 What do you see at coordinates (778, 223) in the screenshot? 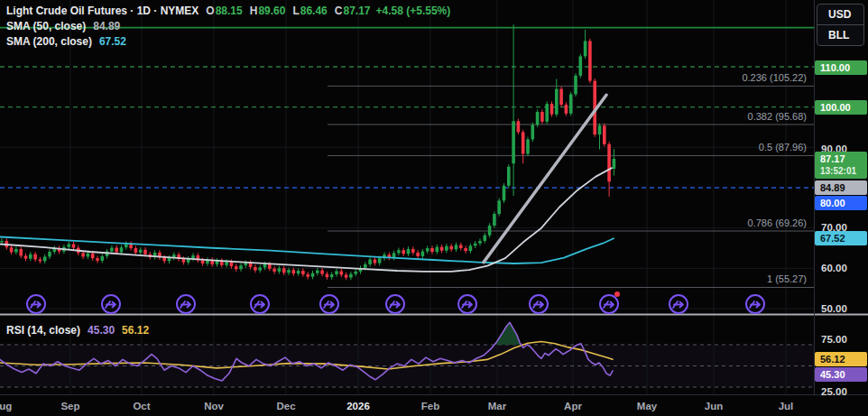
I see `fib-label-0786: 0.786 (69.26)` at bounding box center [778, 223].